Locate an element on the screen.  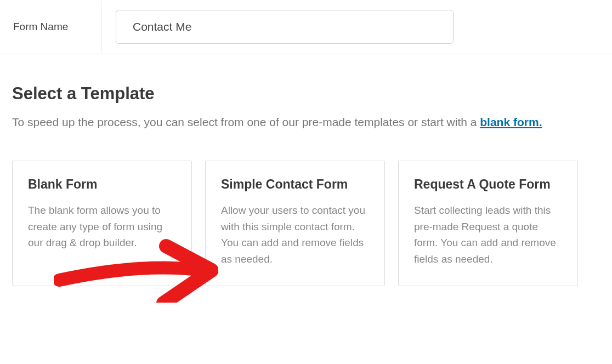
form-name-row: Form Name is located at coordinates (306, 27).